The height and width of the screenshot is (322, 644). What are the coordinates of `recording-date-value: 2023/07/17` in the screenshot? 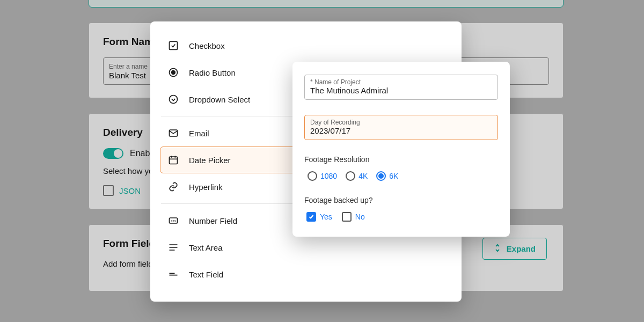 It's located at (401, 131).